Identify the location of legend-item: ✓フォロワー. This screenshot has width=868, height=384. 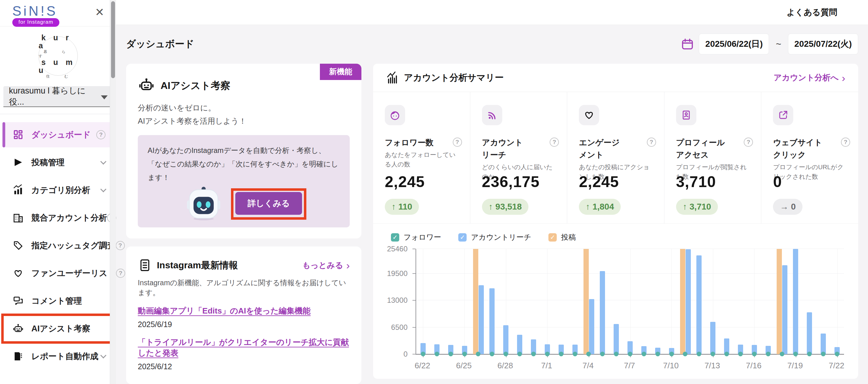
(416, 237).